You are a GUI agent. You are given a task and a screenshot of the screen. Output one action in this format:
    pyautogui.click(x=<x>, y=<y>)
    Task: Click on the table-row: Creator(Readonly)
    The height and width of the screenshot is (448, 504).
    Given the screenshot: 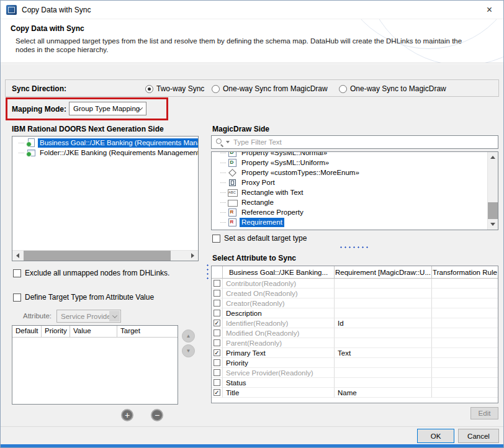 What is the action you would take?
    pyautogui.click(x=355, y=303)
    